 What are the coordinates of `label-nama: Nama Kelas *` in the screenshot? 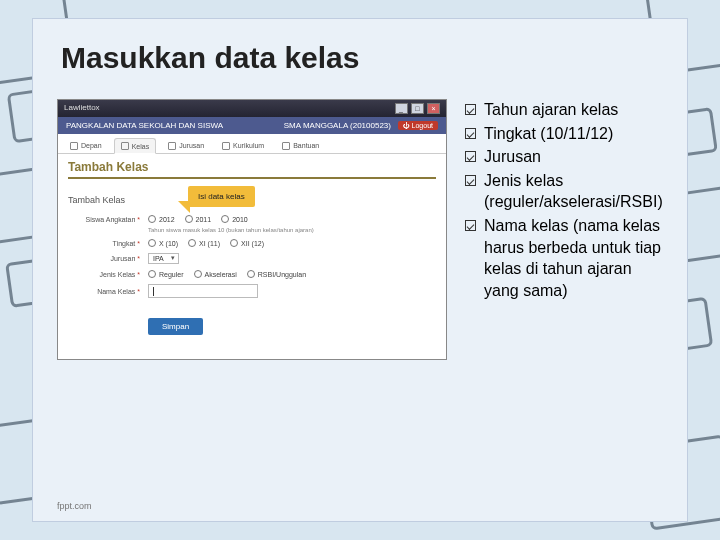 It's located at (108, 292).